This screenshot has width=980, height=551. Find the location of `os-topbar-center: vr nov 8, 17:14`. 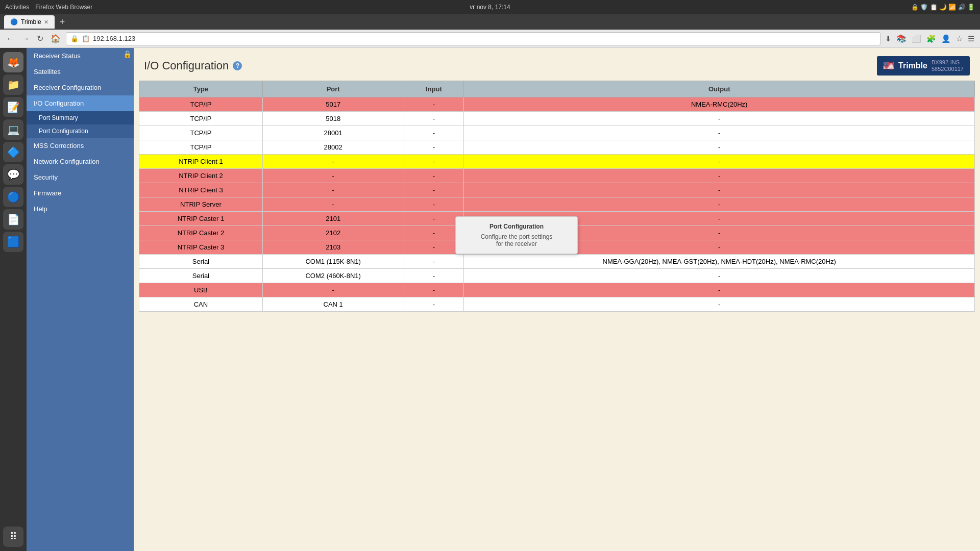

os-topbar-center: vr nov 8, 17:14 is located at coordinates (490, 7).